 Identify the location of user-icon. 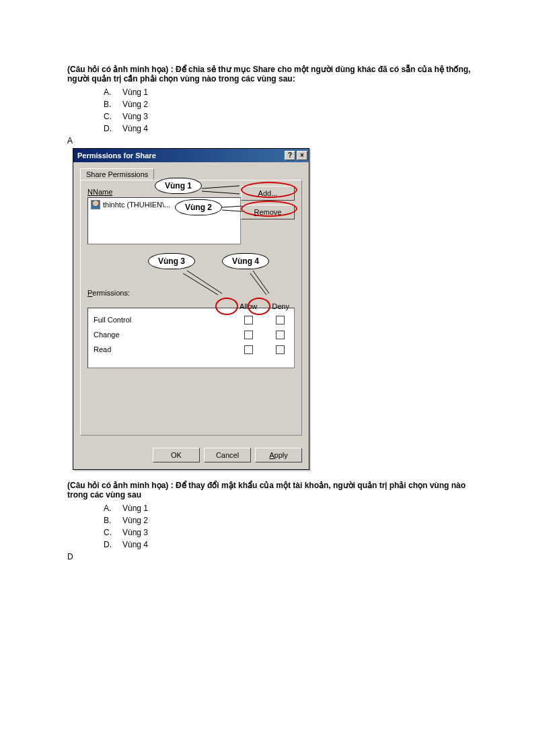
(96, 205).